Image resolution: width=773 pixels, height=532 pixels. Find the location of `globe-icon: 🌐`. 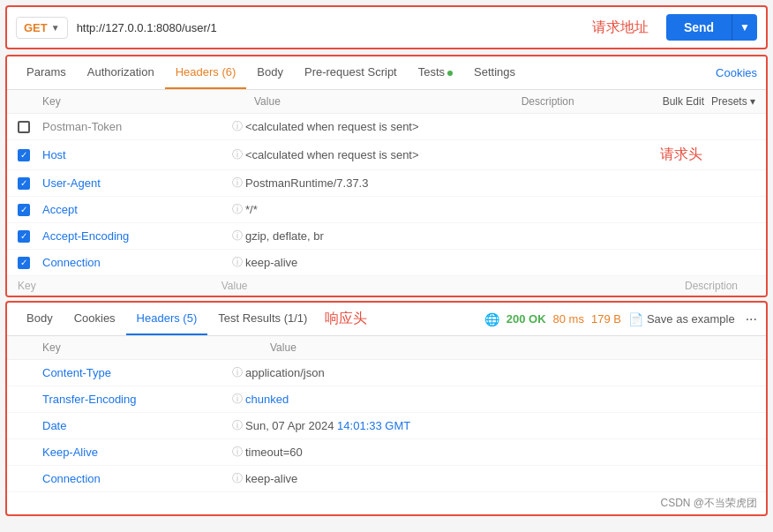

globe-icon: 🌐 is located at coordinates (492, 319).